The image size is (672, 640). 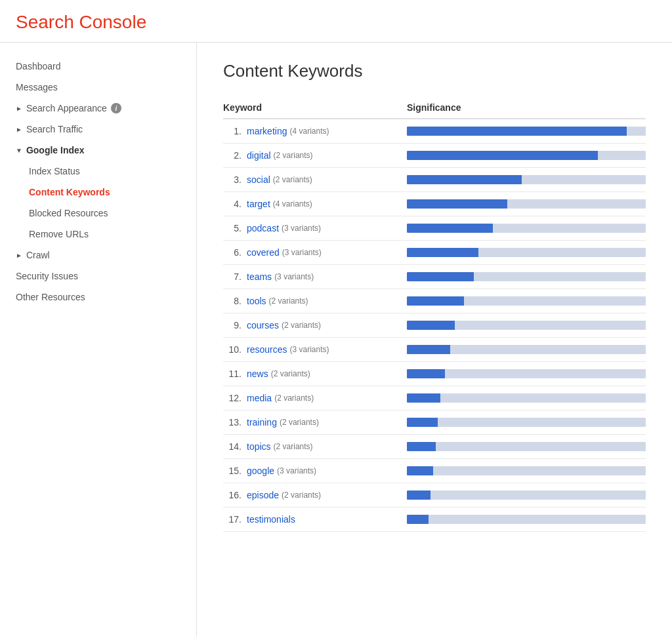 I want to click on sidebar-item-dashboard: Dashboard, so click(x=98, y=66).